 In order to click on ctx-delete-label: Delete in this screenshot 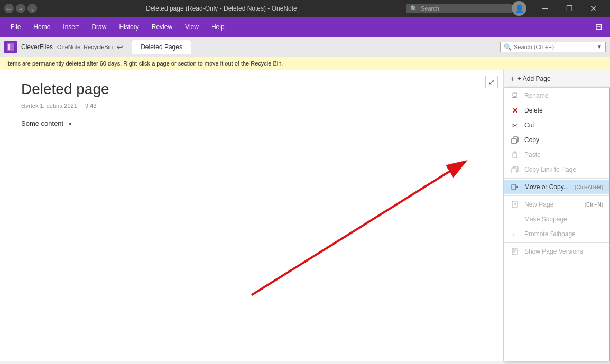, I will do `click(534, 110)`.